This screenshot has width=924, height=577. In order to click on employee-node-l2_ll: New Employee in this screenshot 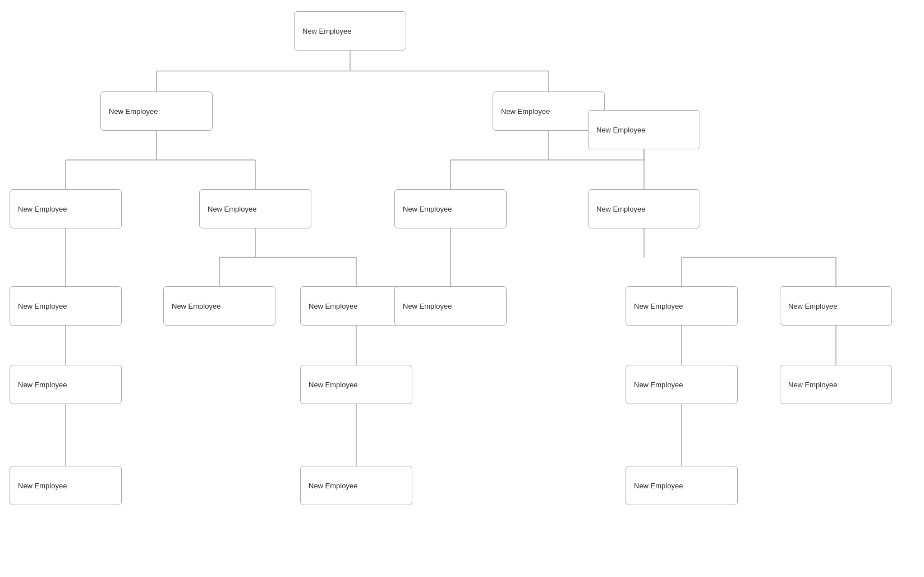, I will do `click(66, 209)`.